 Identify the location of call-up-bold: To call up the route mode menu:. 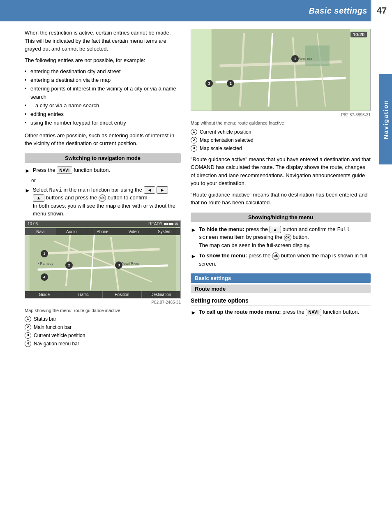
(240, 312).